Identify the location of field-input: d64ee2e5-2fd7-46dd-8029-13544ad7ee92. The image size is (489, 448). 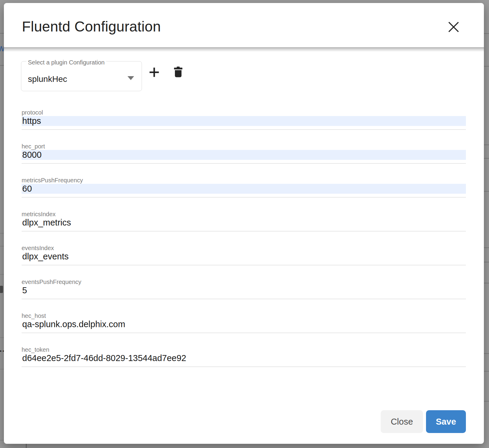
(244, 358).